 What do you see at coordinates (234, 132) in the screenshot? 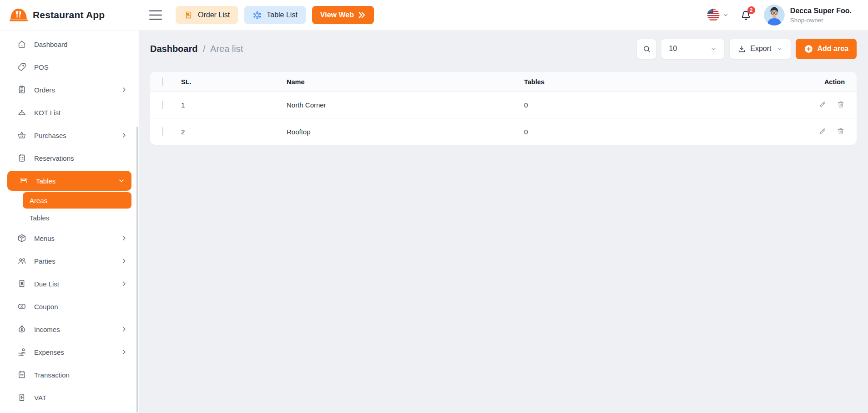
I see `cell-sl: 2` at bounding box center [234, 132].